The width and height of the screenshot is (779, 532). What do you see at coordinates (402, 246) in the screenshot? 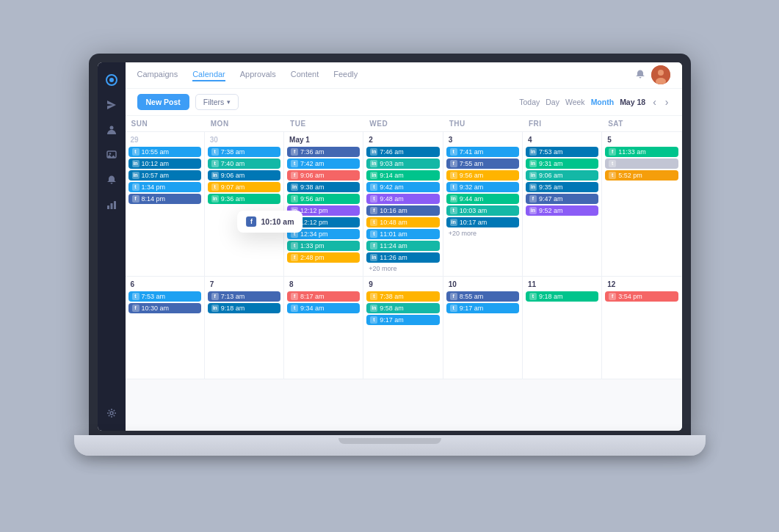
I see `event: f11:24 am` at bounding box center [402, 246].